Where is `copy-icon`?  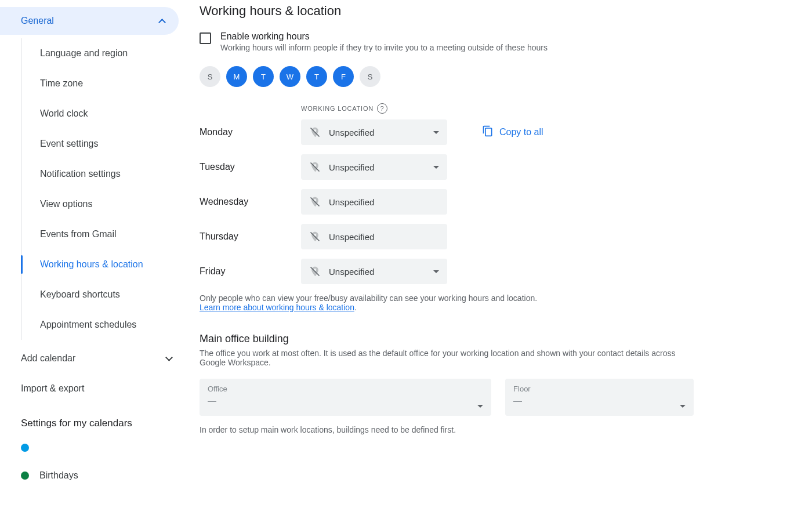 copy-icon is located at coordinates (488, 132).